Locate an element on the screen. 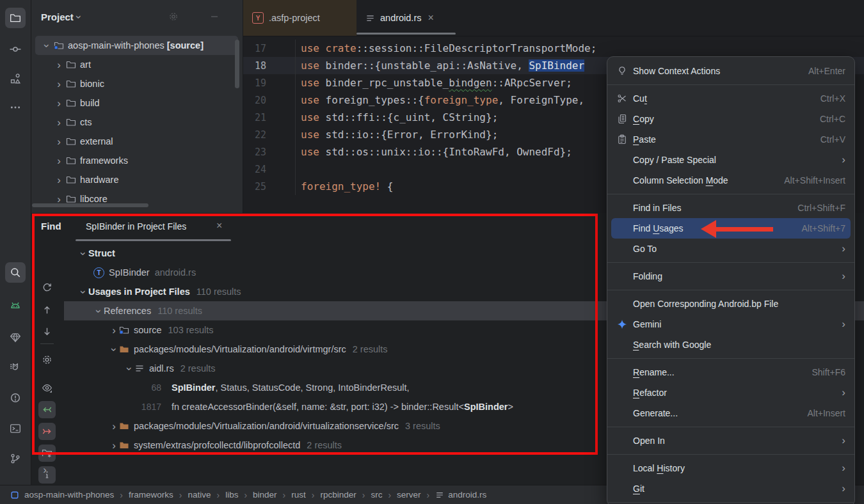  menu-item-open-in: Open In› is located at coordinates (731, 441).